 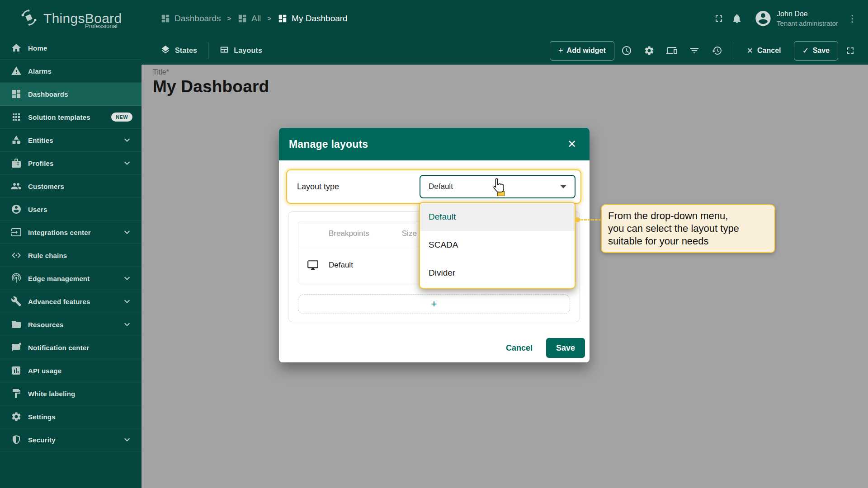 I want to click on app-edition: Professional, so click(x=101, y=26).